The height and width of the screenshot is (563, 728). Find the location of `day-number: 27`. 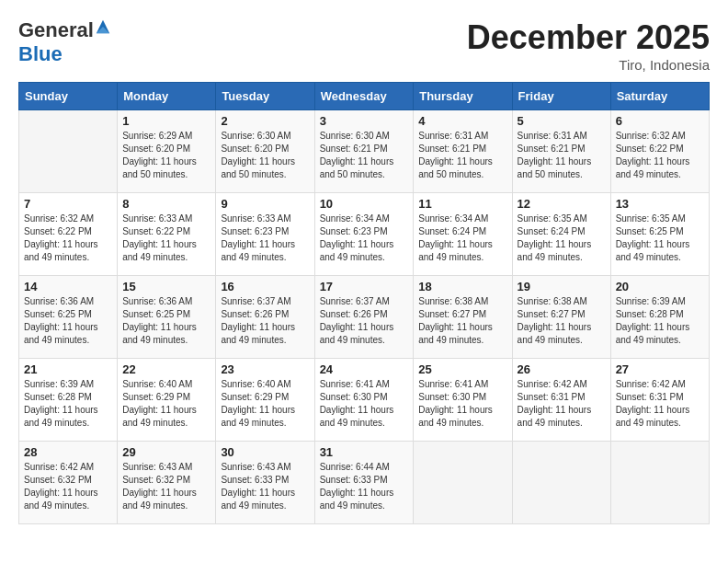

day-number: 27 is located at coordinates (660, 370).